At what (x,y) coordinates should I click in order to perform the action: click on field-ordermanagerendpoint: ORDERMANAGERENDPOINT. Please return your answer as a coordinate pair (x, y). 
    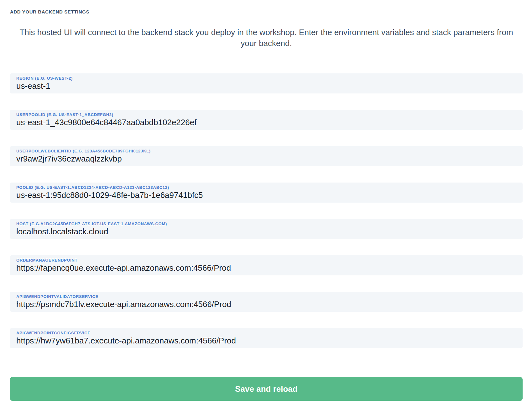
    Looking at the image, I should click on (266, 265).